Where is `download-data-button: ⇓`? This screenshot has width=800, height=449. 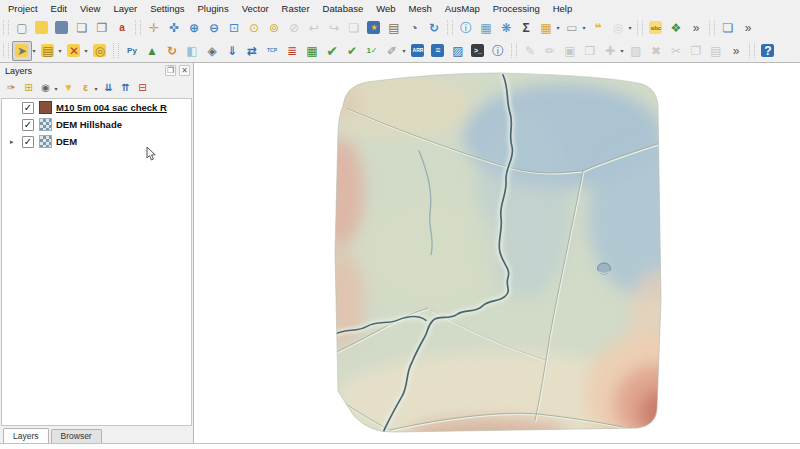 download-data-button: ⇓ is located at coordinates (232, 51).